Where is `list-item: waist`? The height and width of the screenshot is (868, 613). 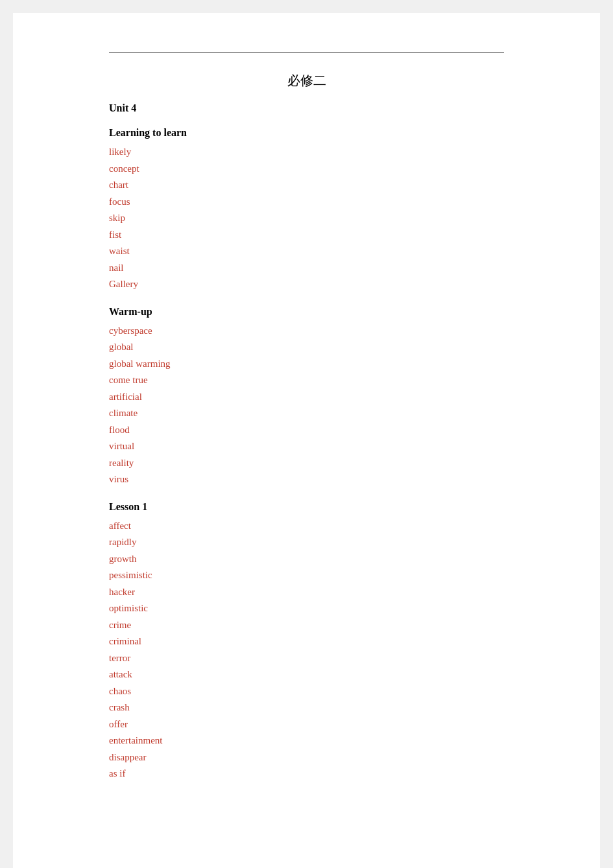
list-item: waist is located at coordinates (306, 252).